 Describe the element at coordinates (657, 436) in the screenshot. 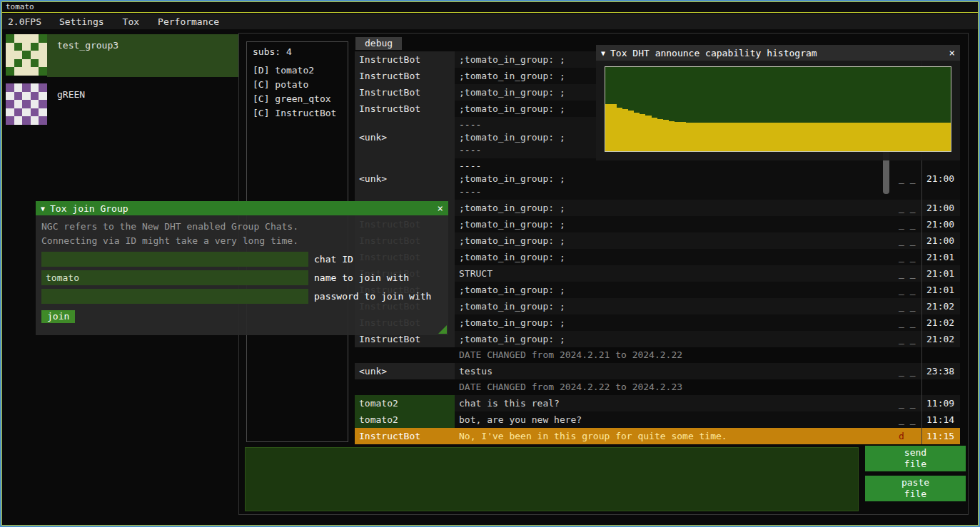

I see `chat-row: InstructBot No, I've been in this group …` at that location.